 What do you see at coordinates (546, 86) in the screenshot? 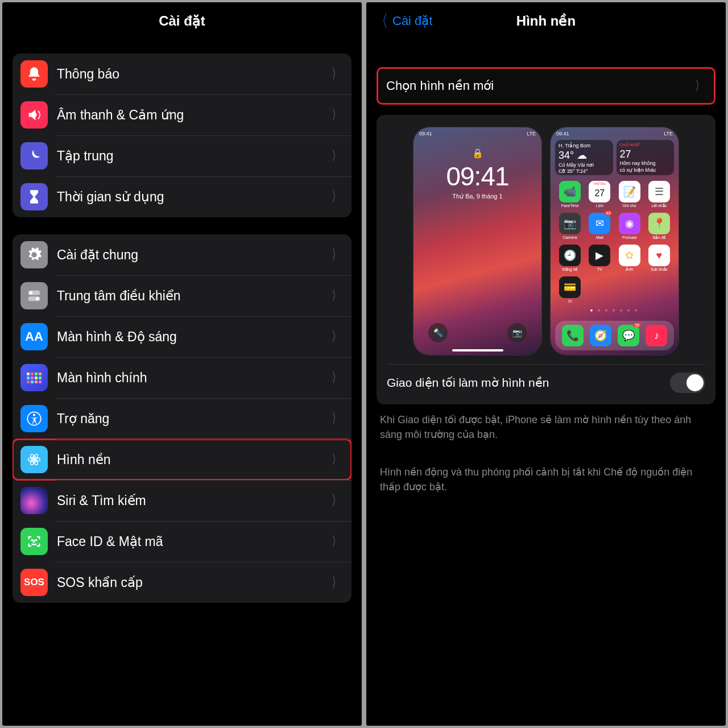
I see `choose-wallpaper-row: Chọn hình nền mới 〉` at bounding box center [546, 86].